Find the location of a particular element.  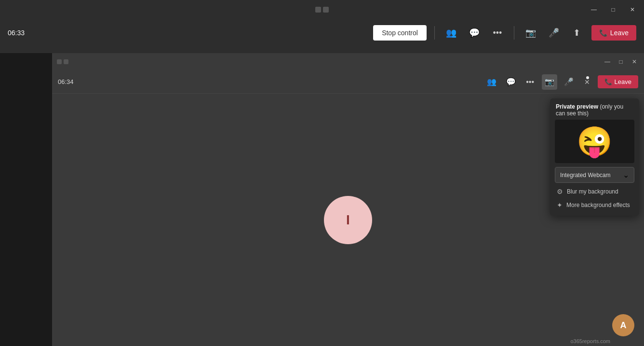

leave-label-outer: Leave is located at coordinates (619, 33).